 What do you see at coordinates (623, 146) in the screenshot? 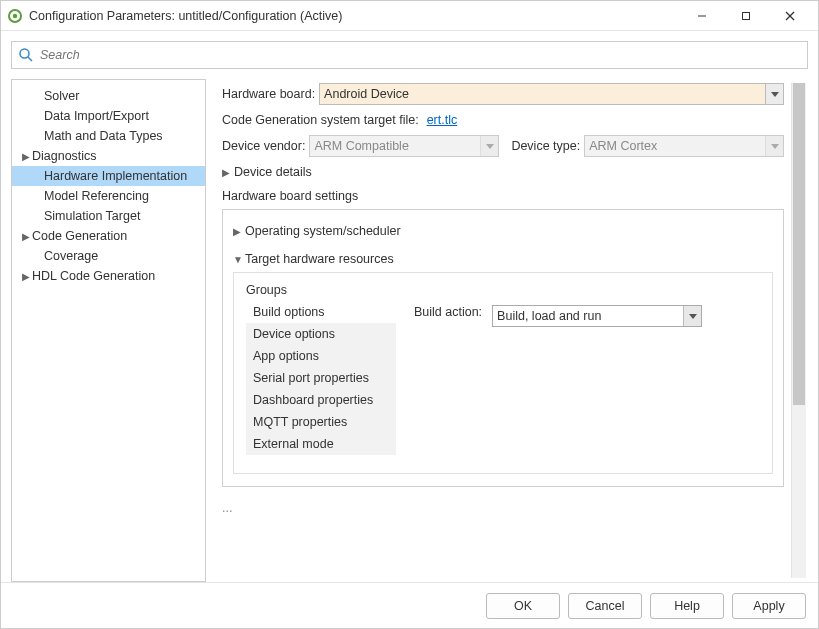
I see `device-type-value: ARM Cortex` at bounding box center [623, 146].